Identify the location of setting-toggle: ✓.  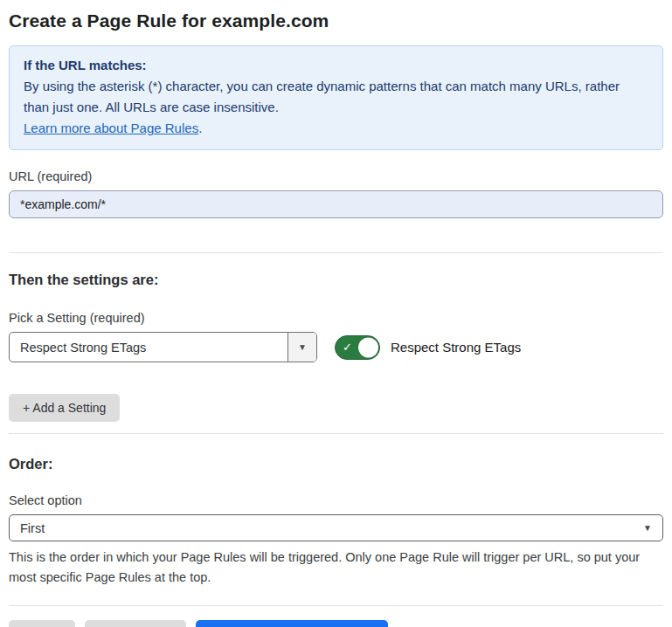
(357, 348).